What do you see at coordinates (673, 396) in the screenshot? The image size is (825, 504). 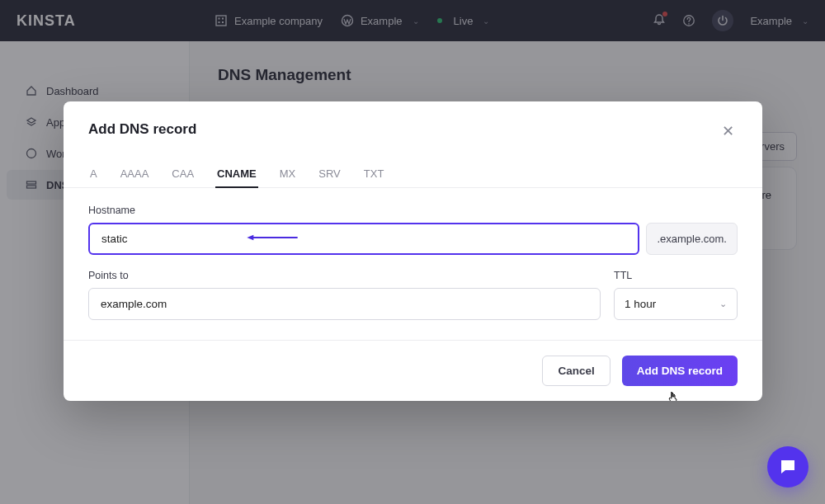 I see `pointer-cursor-icon` at bounding box center [673, 396].